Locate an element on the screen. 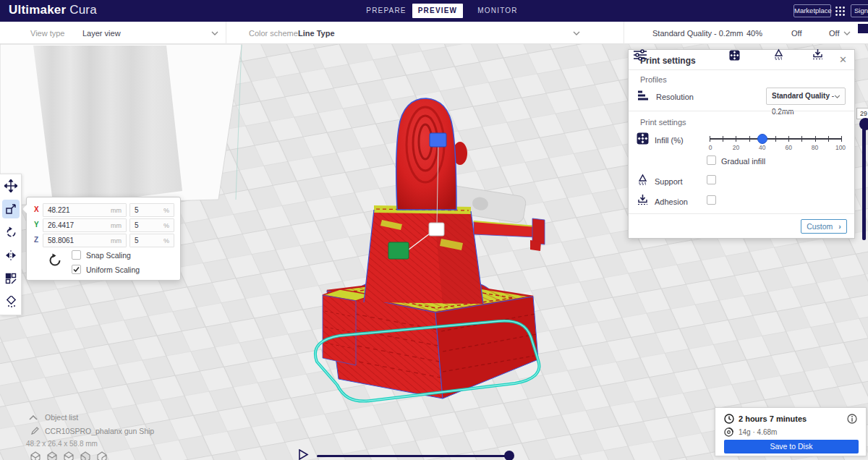 Image resolution: width=868 pixels, height=460 pixels. simulation-scrubber-handle is located at coordinates (509, 456).